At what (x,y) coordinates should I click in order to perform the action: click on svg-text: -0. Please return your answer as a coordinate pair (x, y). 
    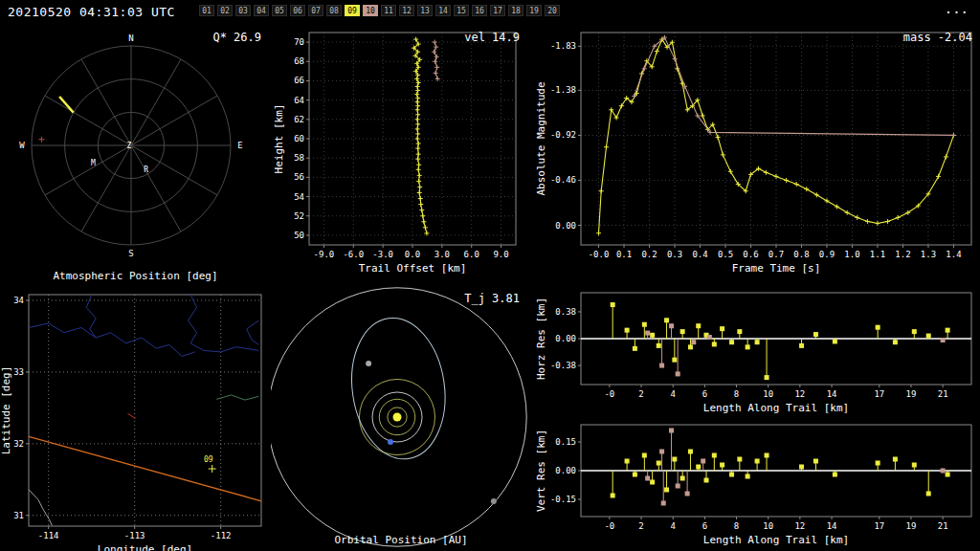
    Looking at the image, I should click on (609, 394).